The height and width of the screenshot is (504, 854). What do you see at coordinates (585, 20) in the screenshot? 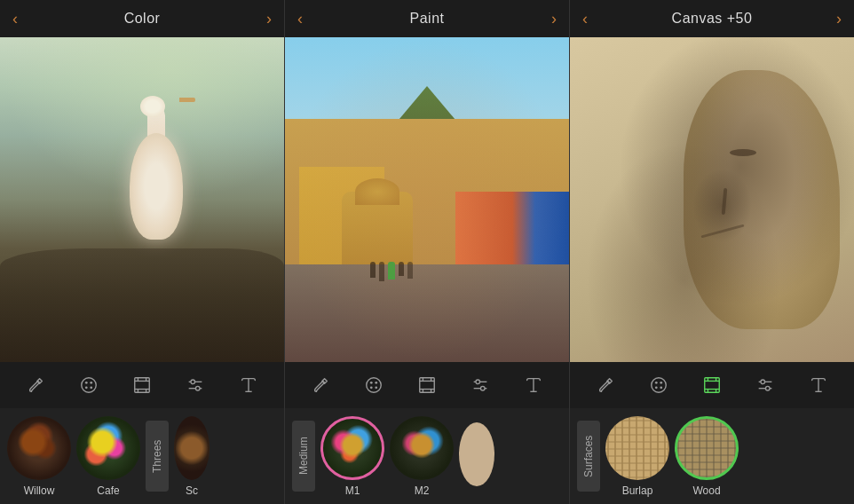
I see `canvas-nav-left: ‹` at bounding box center [585, 20].